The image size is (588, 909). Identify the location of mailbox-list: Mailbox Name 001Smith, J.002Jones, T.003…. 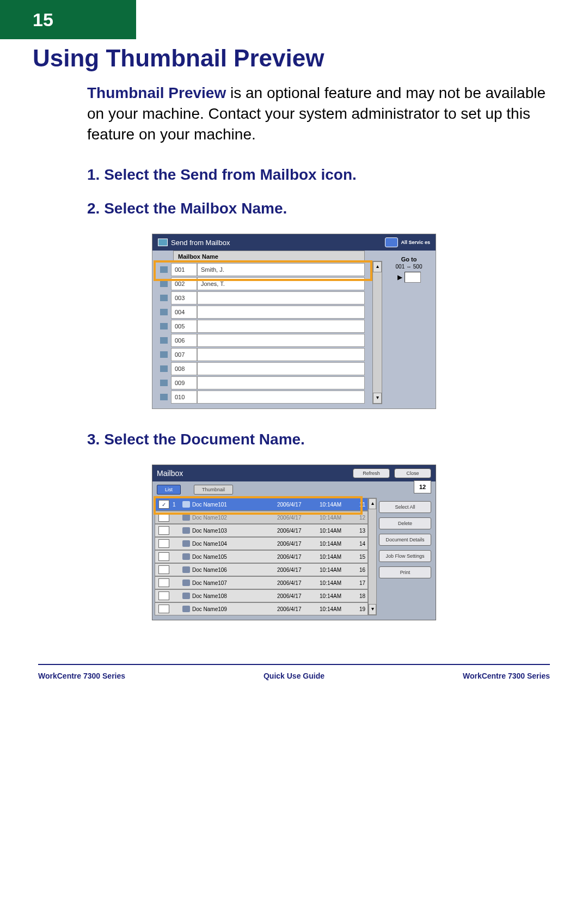
(262, 327).